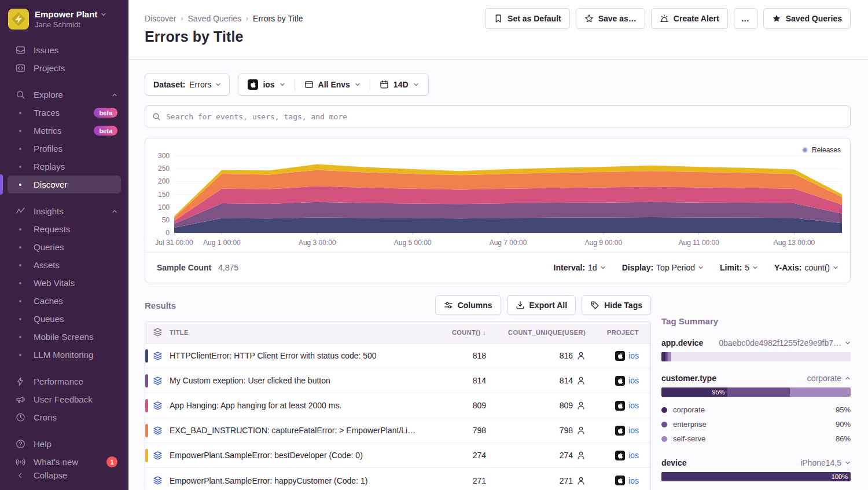 This screenshot has width=868, height=490. Describe the element at coordinates (457, 332) in the screenshot. I see `column-header-count: COUNT() ↓` at that location.